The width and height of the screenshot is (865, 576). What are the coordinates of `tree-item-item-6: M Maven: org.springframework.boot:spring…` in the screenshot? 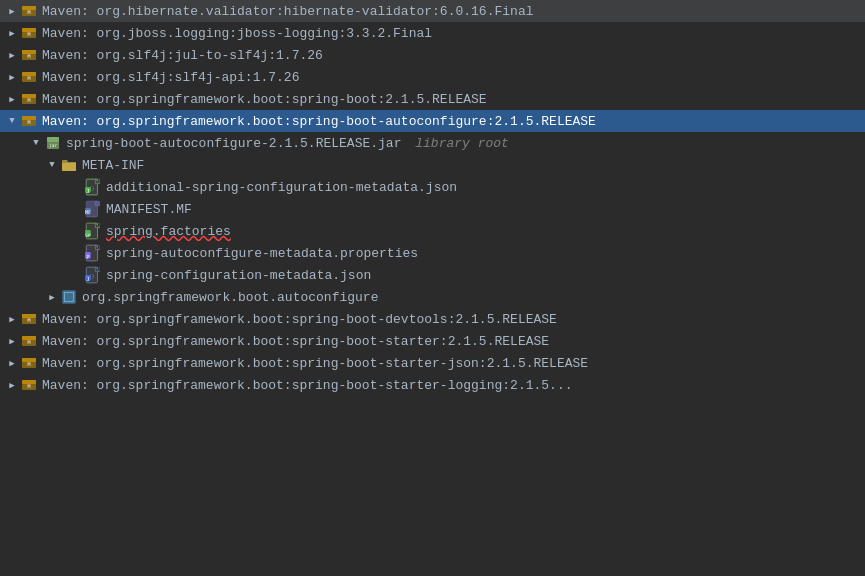 It's located at (432, 121).